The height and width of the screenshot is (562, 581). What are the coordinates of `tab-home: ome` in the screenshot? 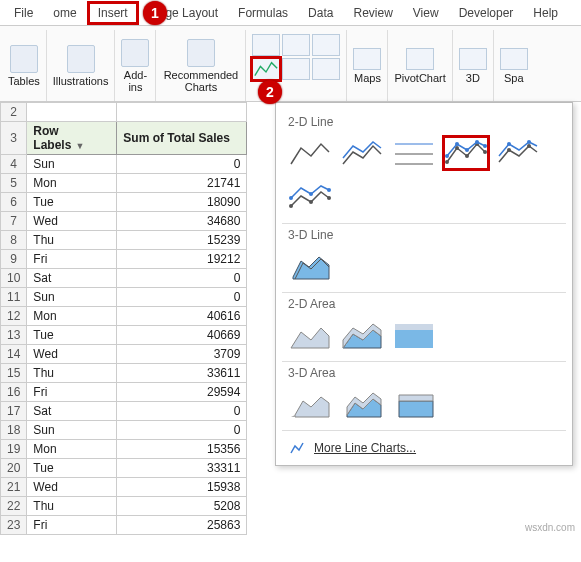 It's located at (64, 13).